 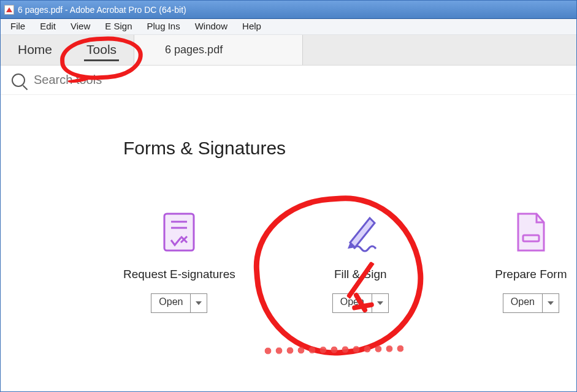 I want to click on menubar: File Edit View E Sign Plug Ins Window He…, so click(x=288, y=27).